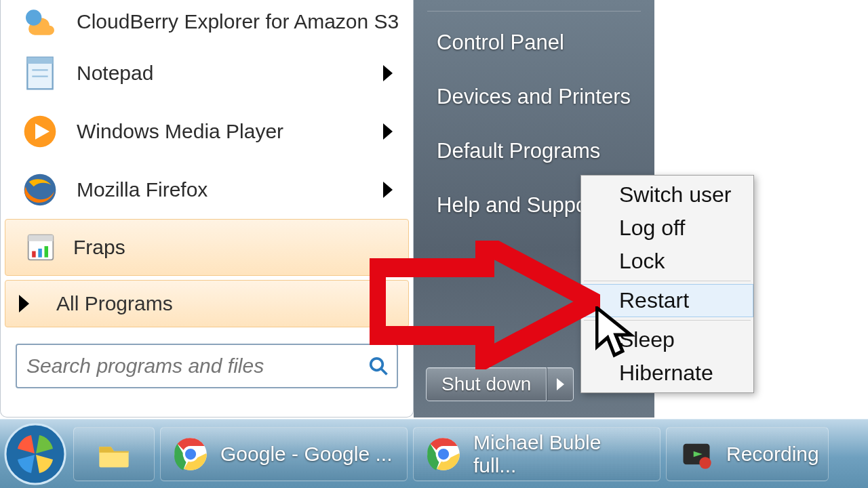 Image resolution: width=868 pixels, height=488 pixels. Describe the element at coordinates (534, 151) in the screenshot. I see `right-link-default-programs: Default Programs` at that location.